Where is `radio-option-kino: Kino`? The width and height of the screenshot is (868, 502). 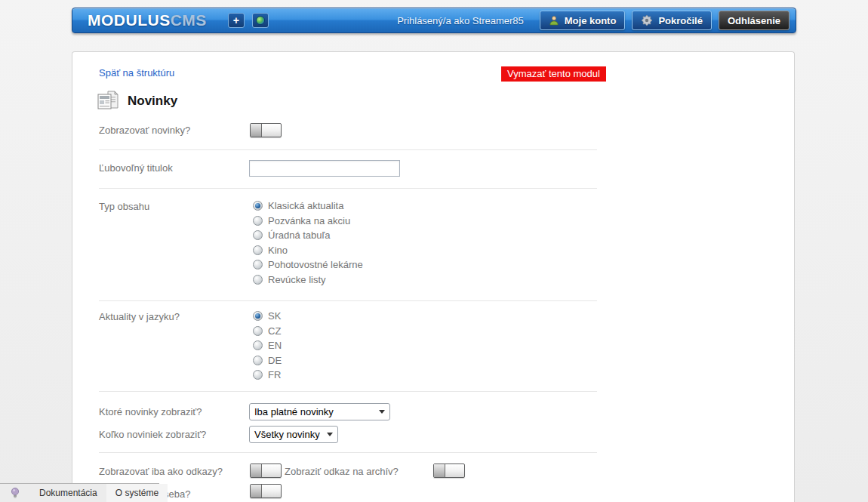
radio-option-kino: Kino is located at coordinates (308, 251).